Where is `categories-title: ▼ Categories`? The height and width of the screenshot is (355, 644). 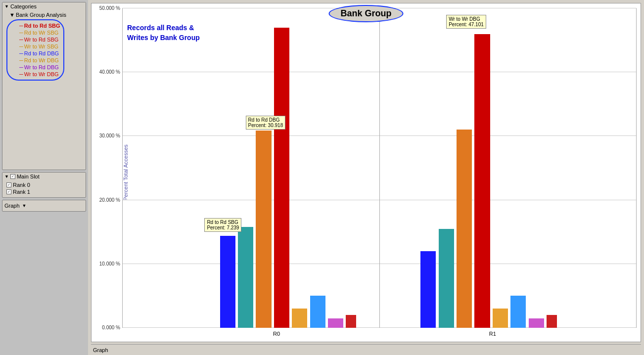 categories-title: ▼ Categories is located at coordinates (44, 6).